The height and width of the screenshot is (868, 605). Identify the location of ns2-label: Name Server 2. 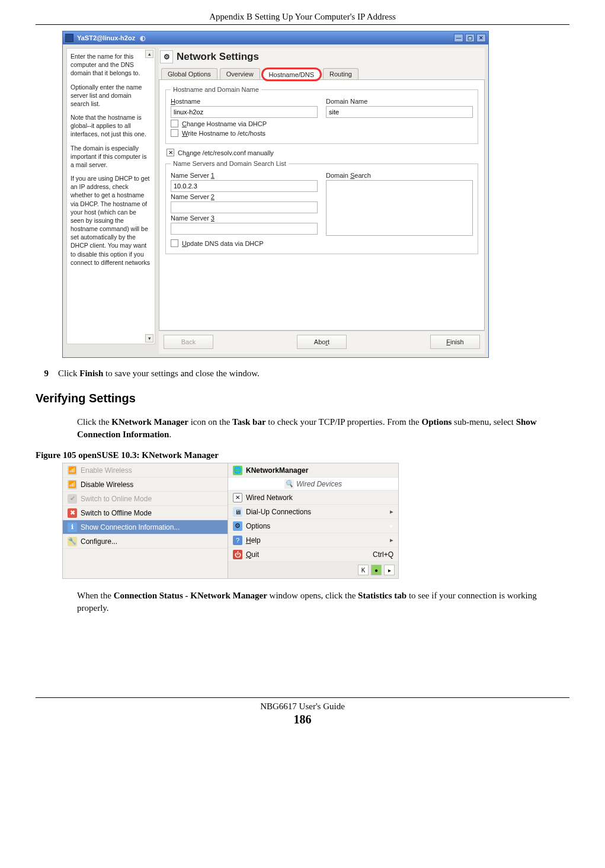
(244, 197).